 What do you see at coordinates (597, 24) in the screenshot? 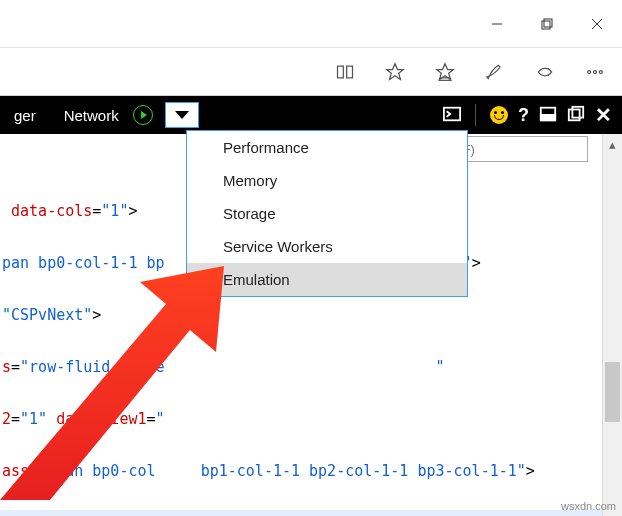
I see `close-button` at bounding box center [597, 24].